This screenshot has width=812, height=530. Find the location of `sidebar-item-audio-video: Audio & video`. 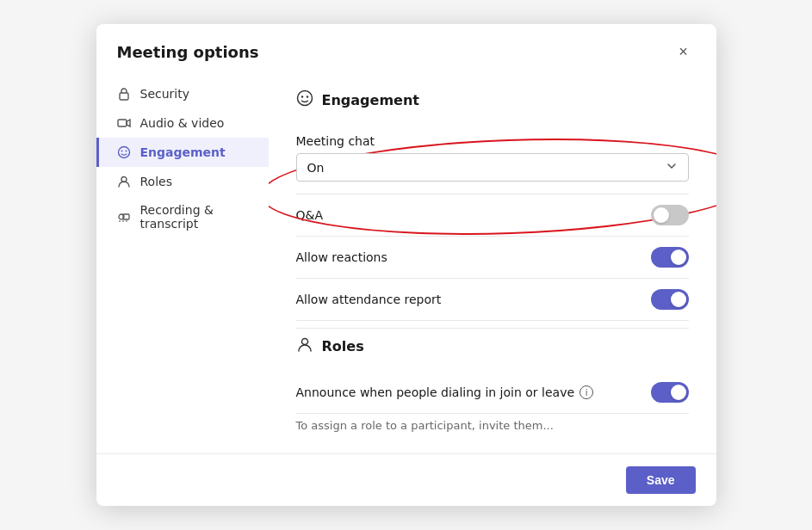

sidebar-item-audio-video: Audio & video is located at coordinates (183, 123).